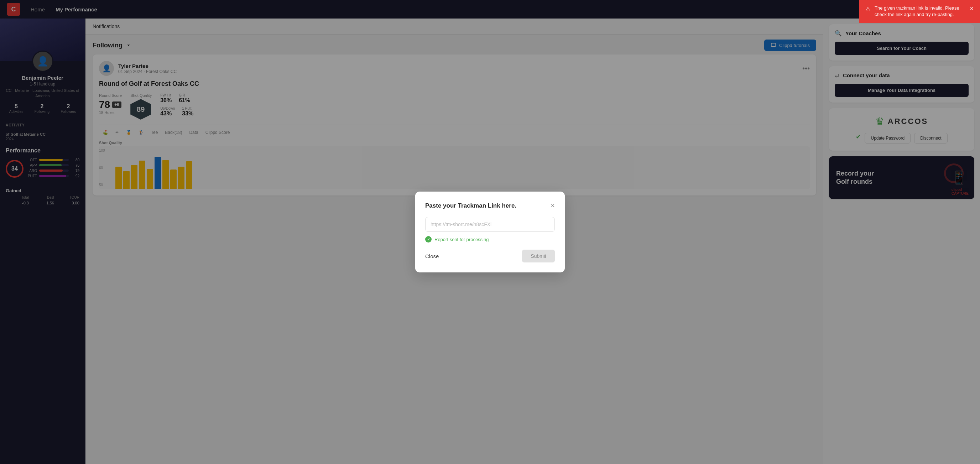 The width and height of the screenshot is (980, 464). What do you see at coordinates (538, 256) in the screenshot?
I see `modal-submit-button: Submit` at bounding box center [538, 256].